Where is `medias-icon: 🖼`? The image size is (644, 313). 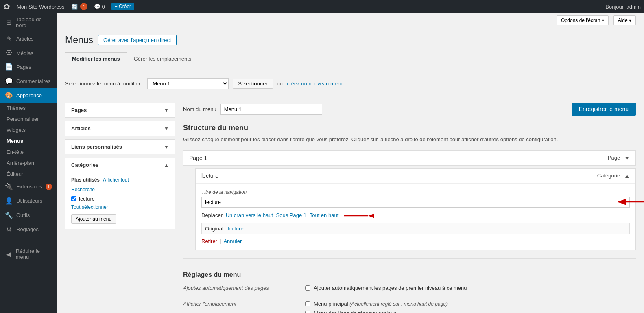 medias-icon: 🖼 is located at coordinates (9, 53).